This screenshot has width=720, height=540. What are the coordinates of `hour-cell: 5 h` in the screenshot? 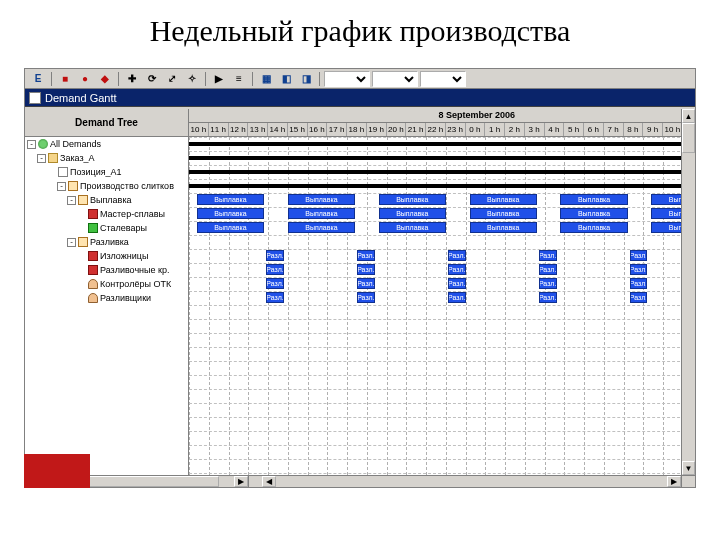 It's located at (574, 130).